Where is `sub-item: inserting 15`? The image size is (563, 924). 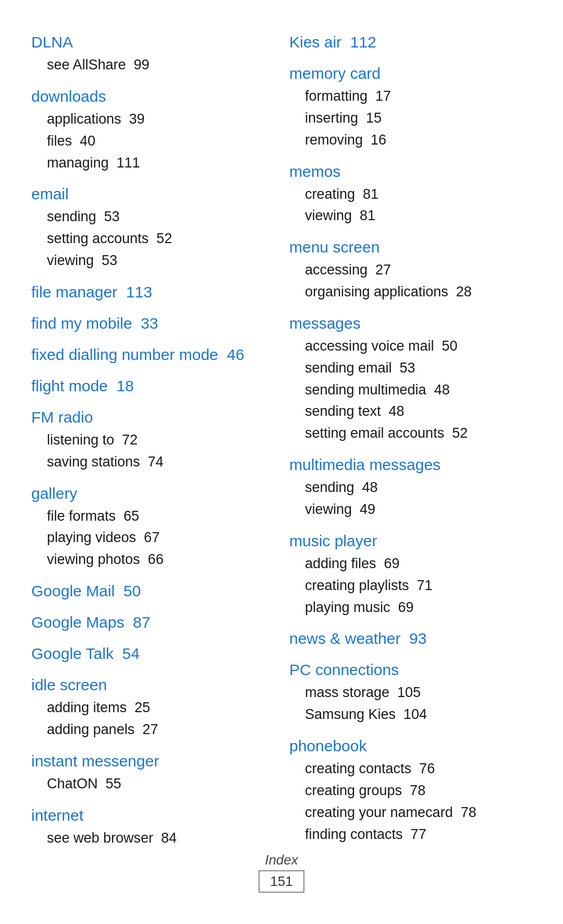 sub-item: inserting 15 is located at coordinates (418, 118).